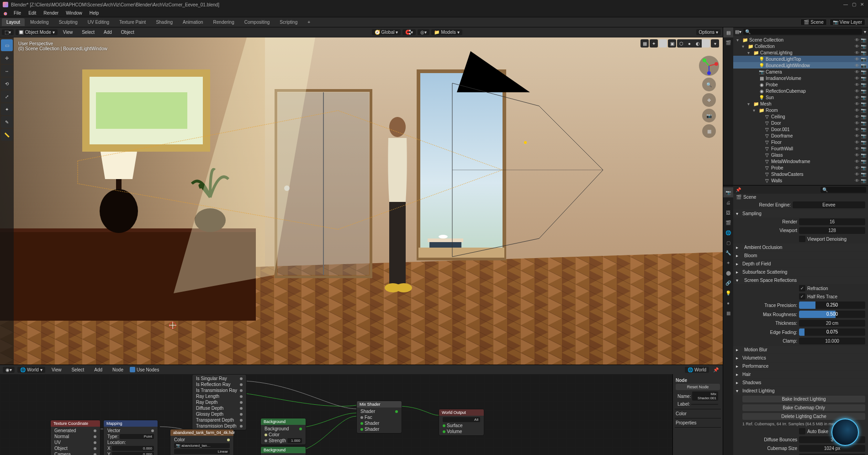 The width and height of the screenshot is (868, 455). I want to click on outliner-row: ▽Glass👁📷, so click(800, 155).